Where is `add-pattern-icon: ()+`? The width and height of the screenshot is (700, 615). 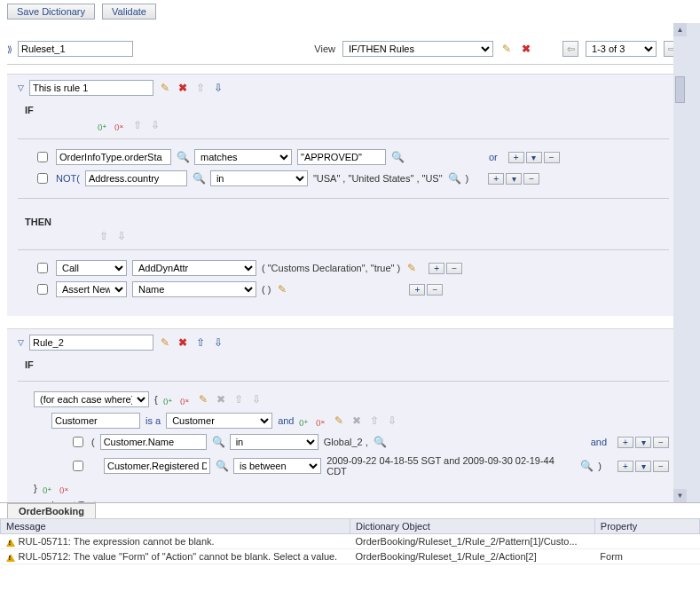 add-pattern-icon: ()+ is located at coordinates (103, 125).